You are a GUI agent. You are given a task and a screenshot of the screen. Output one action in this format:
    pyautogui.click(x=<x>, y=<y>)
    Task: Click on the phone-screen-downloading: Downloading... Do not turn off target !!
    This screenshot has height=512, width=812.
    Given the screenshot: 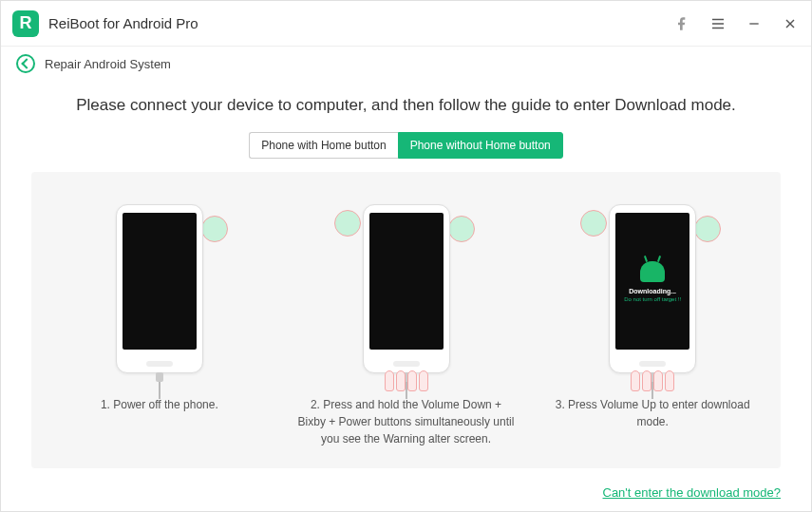 What is the action you would take?
    pyautogui.click(x=652, y=281)
    